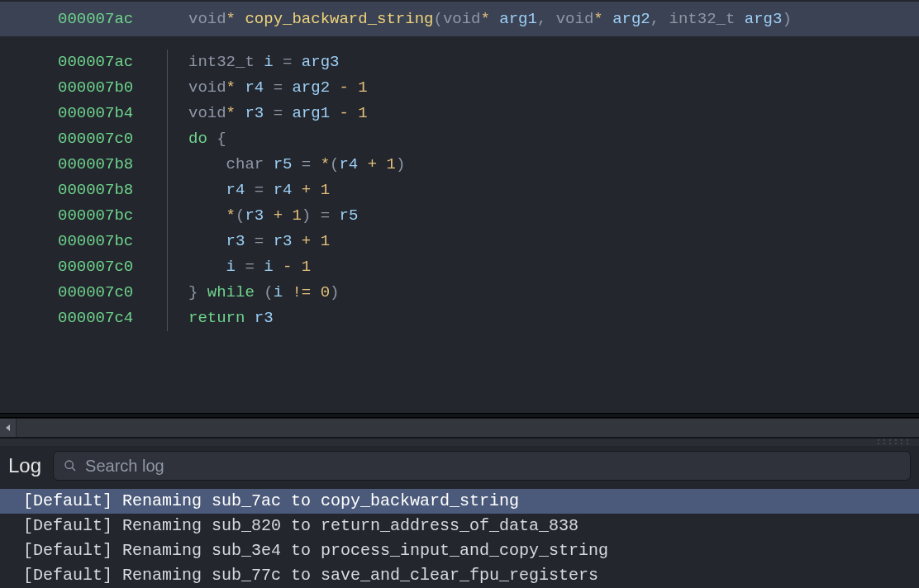 The height and width of the screenshot is (588, 919). Describe the element at coordinates (460, 526) in the screenshot. I see `log-entry: [Default] Renaming sub_820 to return_add…` at that location.